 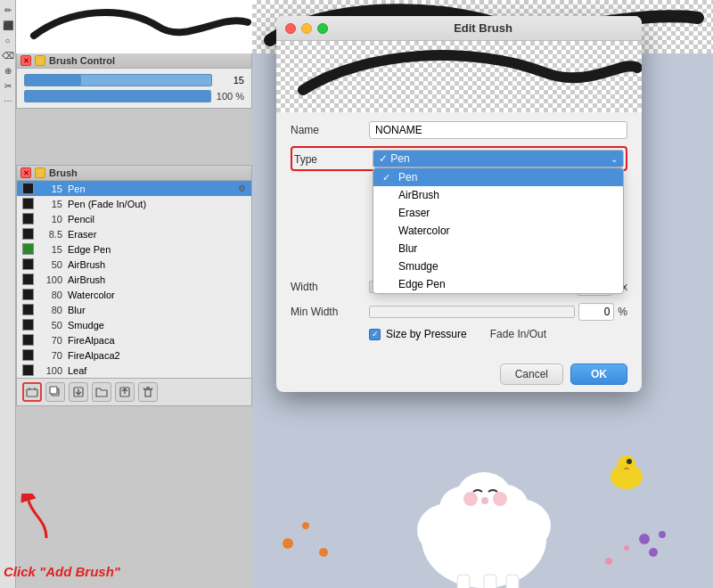 What do you see at coordinates (8, 86) in the screenshot?
I see `tool-icon-6: ✂` at bounding box center [8, 86].